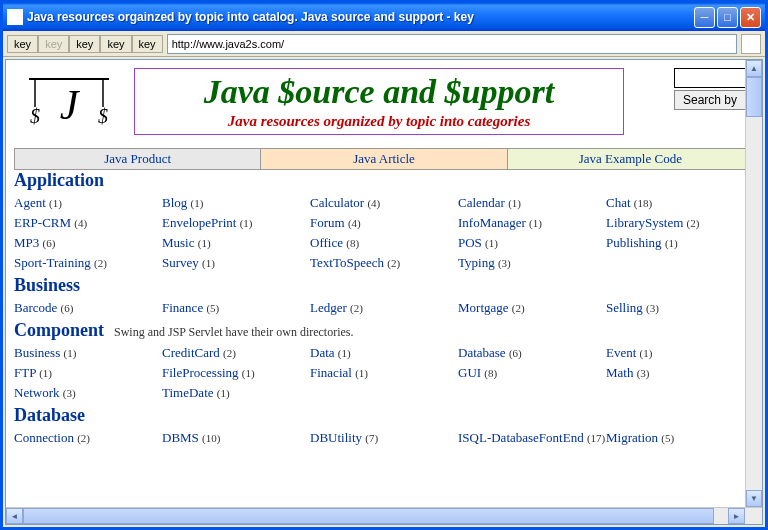 This screenshot has width=768, height=530. Describe the element at coordinates (384, 308) in the screenshot. I see `item-grid: Barcode (6)Finance (5)Ledger (2)Mortgage…` at that location.